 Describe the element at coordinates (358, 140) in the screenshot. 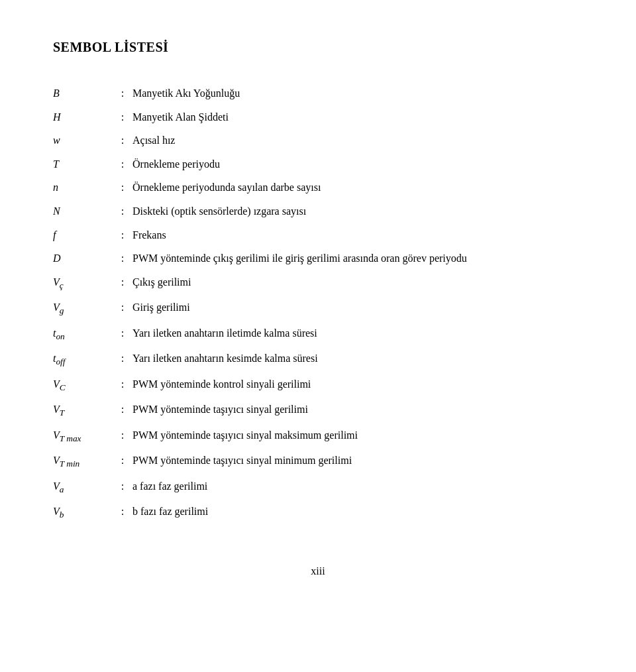

I see `symbol-description: Açısal hız` at that location.